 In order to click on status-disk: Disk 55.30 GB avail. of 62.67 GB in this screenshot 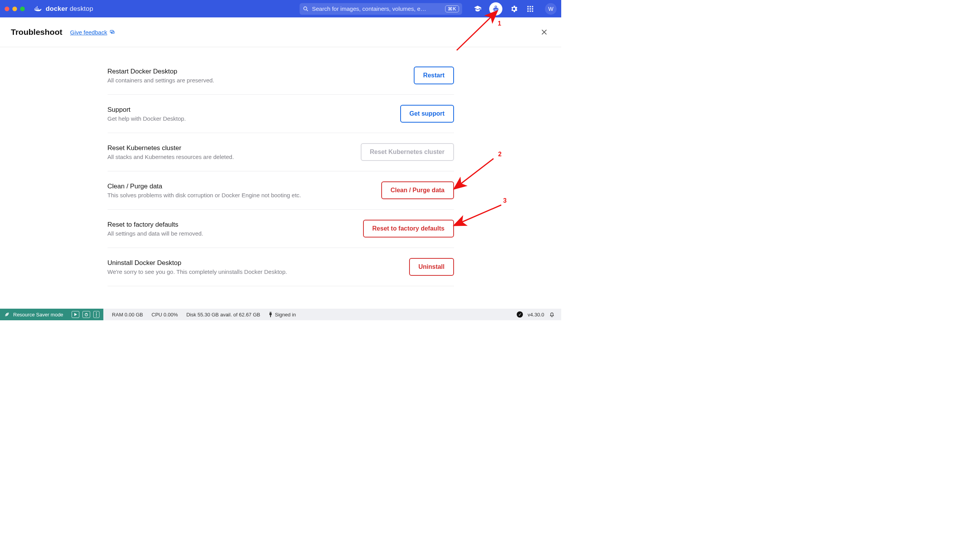, I will do `click(223, 315)`.